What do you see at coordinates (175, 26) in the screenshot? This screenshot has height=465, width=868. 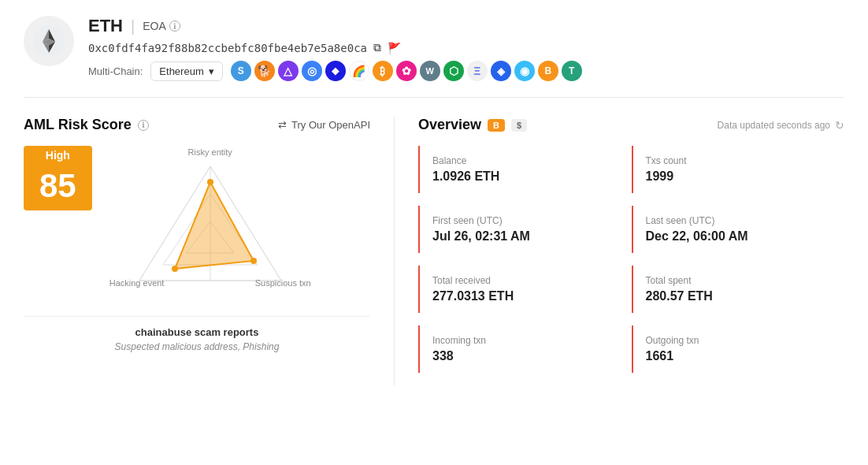 I see `eoa-info-icon: ℹ` at bounding box center [175, 26].